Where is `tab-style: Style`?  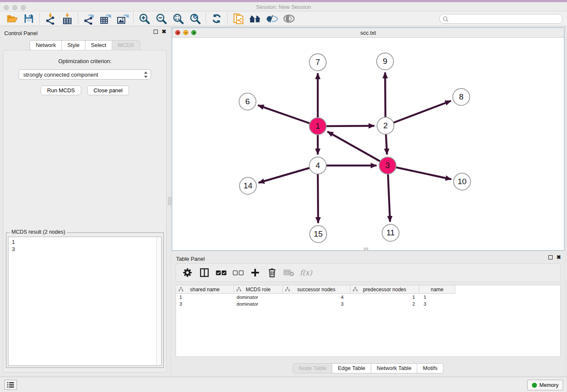
tab-style: Style is located at coordinates (74, 45).